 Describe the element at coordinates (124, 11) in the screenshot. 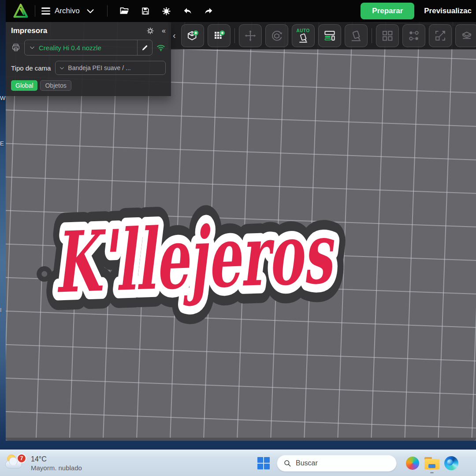

I see `open-file-button` at that location.